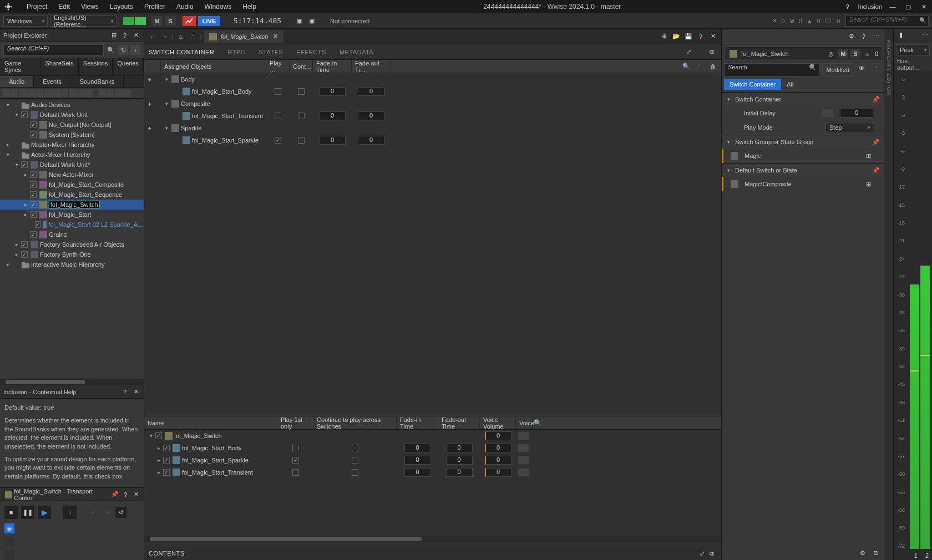 Image resolution: width=932 pixels, height=560 pixels. Describe the element at coordinates (181, 52) in the screenshot. I see `tab-switch-container: SWITCH CONTAINER` at that location.